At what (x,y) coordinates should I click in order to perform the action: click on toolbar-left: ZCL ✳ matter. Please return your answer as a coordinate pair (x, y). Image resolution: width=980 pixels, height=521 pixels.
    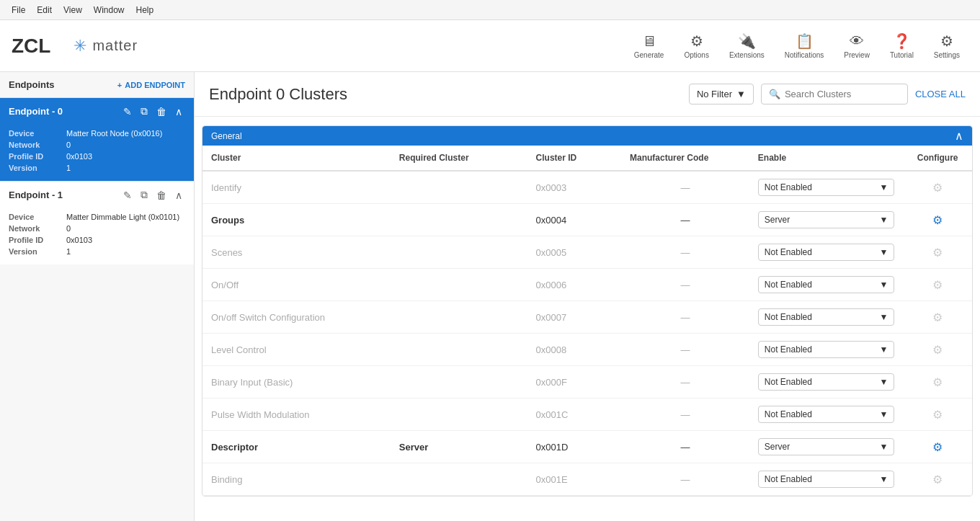
    Looking at the image, I should click on (75, 46).